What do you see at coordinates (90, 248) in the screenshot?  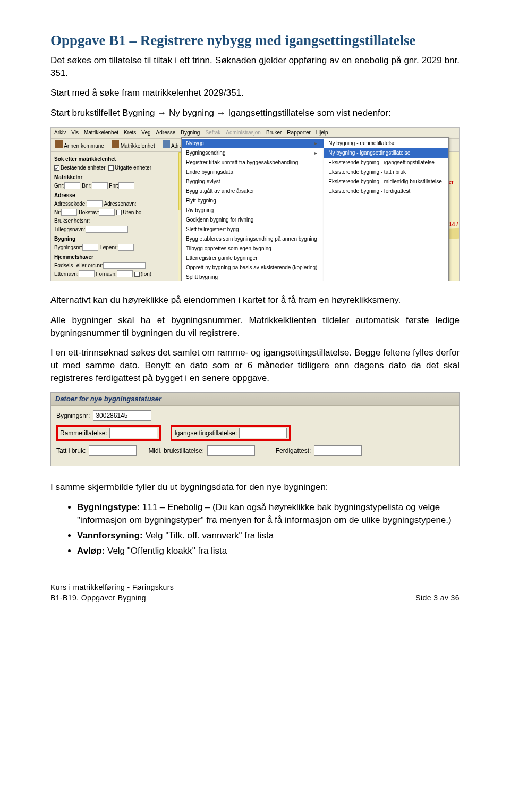 I see `bygningsnr-input` at bounding box center [90, 248].